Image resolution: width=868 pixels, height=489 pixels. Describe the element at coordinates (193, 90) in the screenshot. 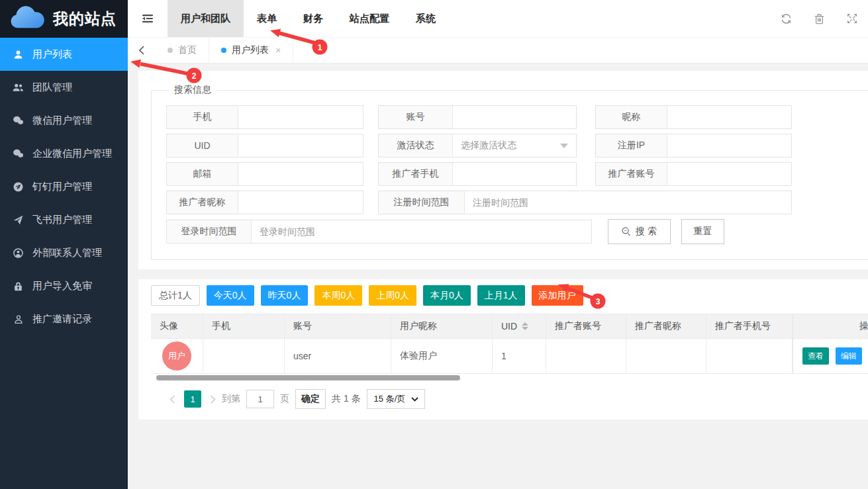

I see `search-legend: 搜索信息` at that location.